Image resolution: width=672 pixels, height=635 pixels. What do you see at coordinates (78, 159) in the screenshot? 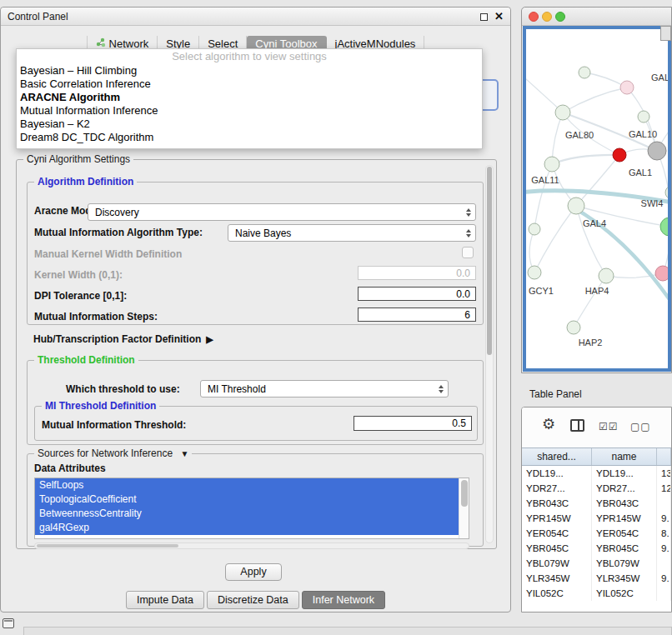
I see `settings-group-title: Cyni Algorithm Settings` at bounding box center [78, 159].